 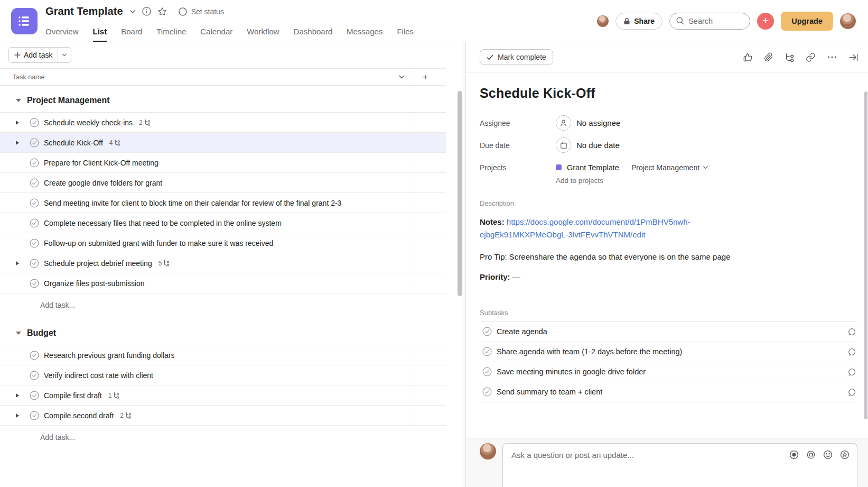 What do you see at coordinates (223, 263) in the screenshot?
I see `task-row: Schedule project debrief meeting 5` at bounding box center [223, 263].